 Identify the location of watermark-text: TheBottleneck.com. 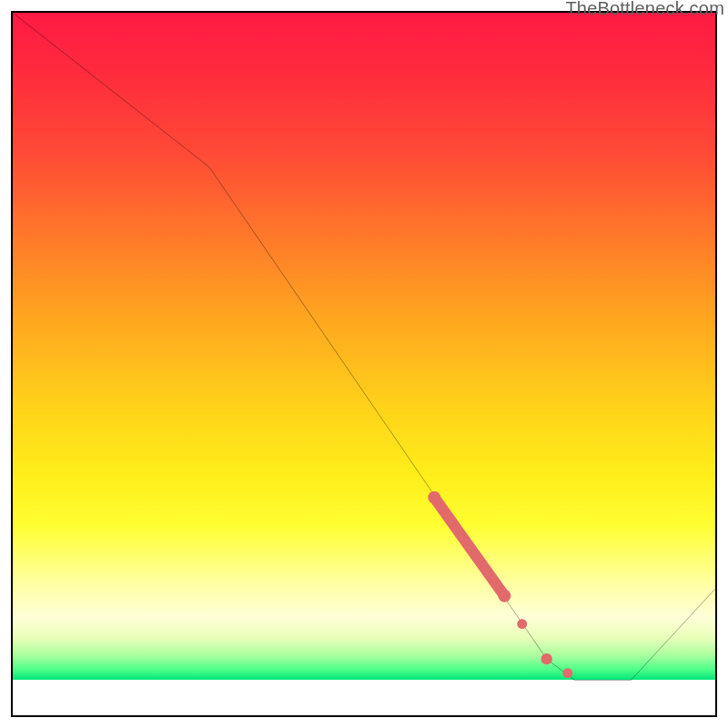
(644, 9).